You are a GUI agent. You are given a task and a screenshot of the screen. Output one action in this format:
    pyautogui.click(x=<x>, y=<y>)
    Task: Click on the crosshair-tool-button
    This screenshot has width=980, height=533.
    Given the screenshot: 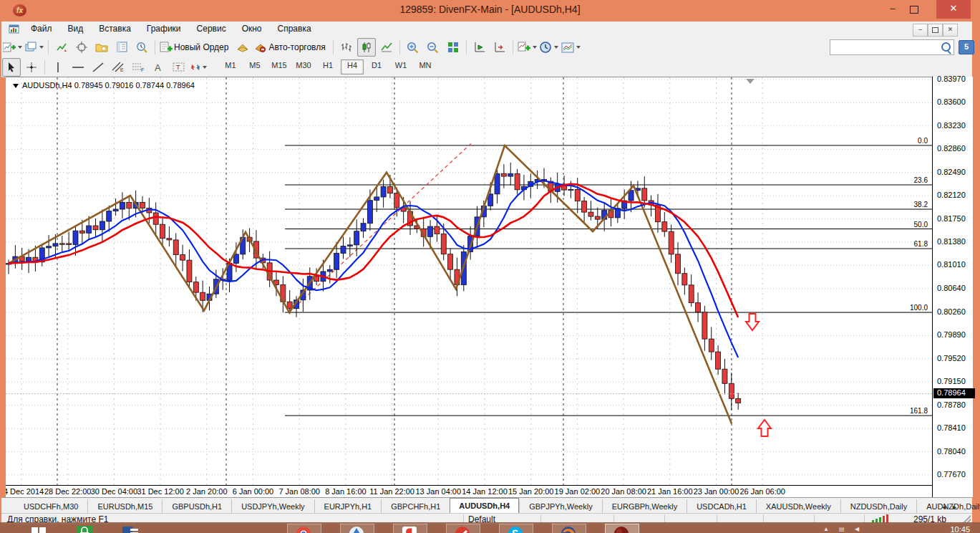 What is the action you would take?
    pyautogui.click(x=31, y=67)
    